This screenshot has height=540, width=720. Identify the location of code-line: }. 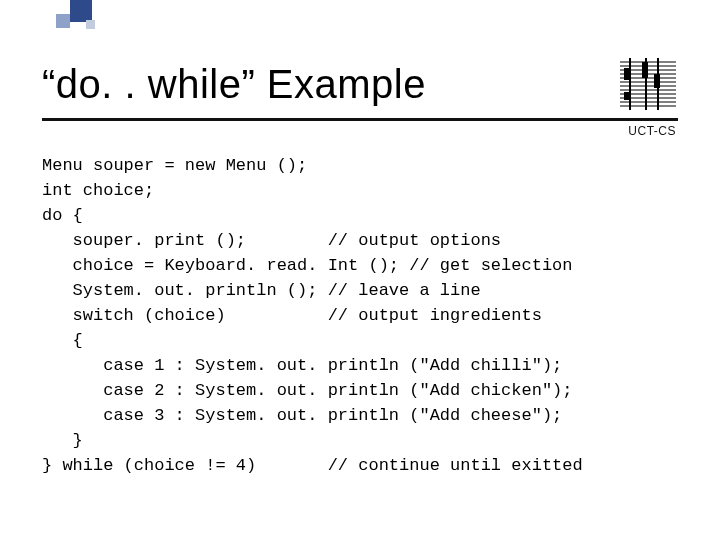
(62, 440).